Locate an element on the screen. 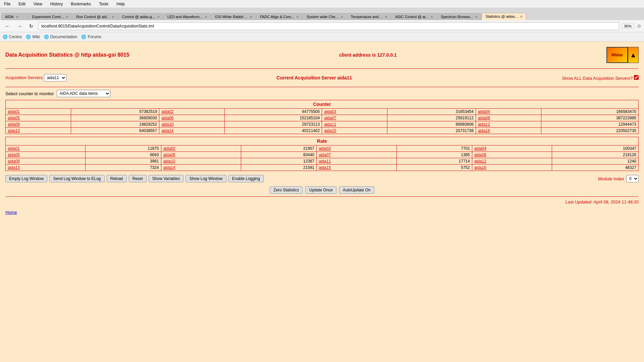 The height and width of the screenshot is (362, 644). back-button: ← is located at coordinates (7, 26).